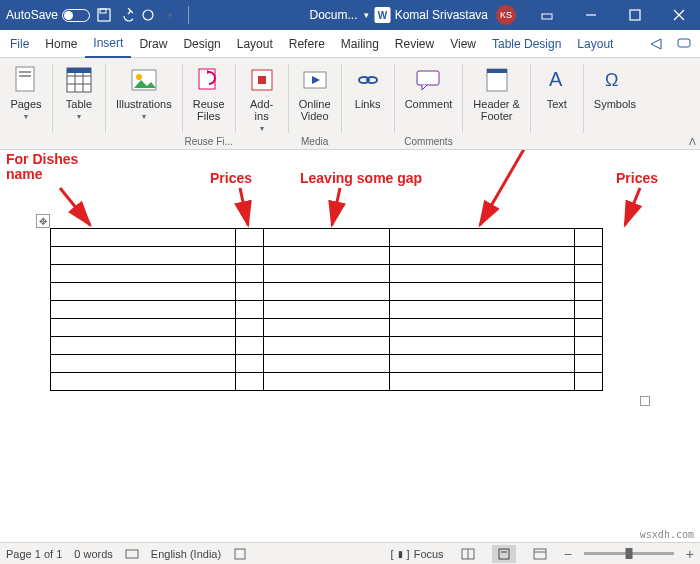 The image size is (700, 564). What do you see at coordinates (645, 401) in the screenshot?
I see `table-resize-handle-icon` at bounding box center [645, 401].